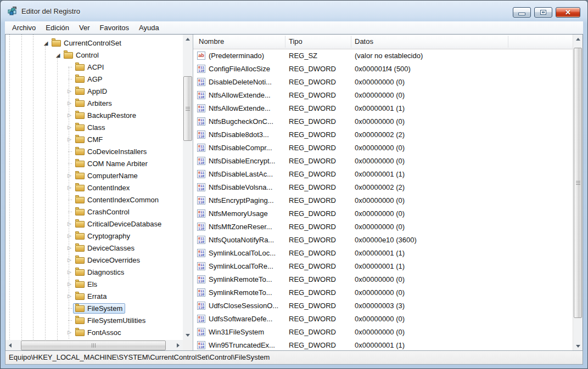  I want to click on menu-favoritos: Favoritos, so click(114, 27).